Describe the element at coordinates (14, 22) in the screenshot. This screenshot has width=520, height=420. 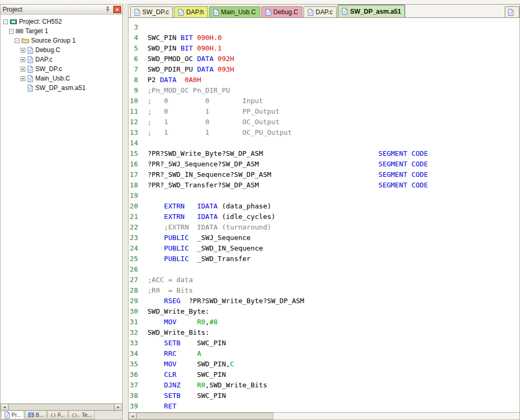
I see `project-icon` at that location.